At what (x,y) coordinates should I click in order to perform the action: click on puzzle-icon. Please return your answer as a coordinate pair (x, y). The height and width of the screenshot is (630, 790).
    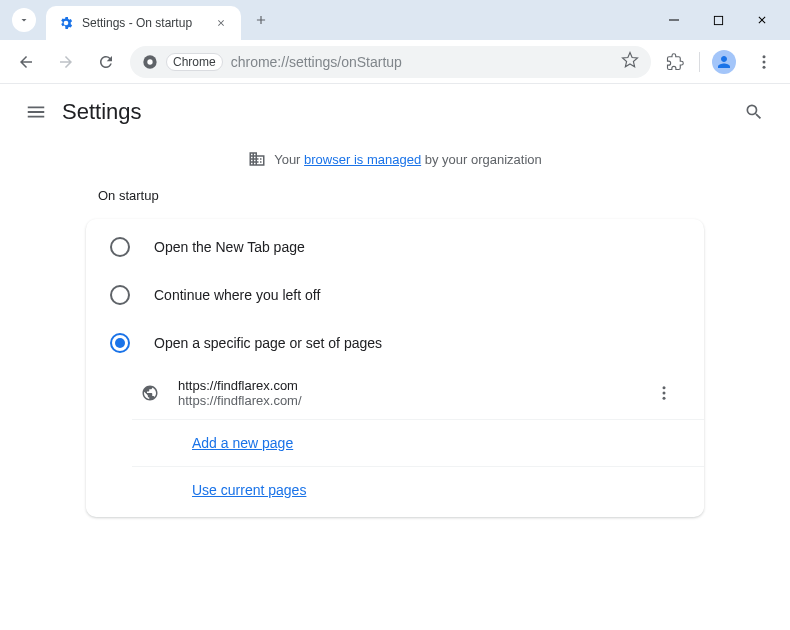
    Looking at the image, I should click on (675, 62).